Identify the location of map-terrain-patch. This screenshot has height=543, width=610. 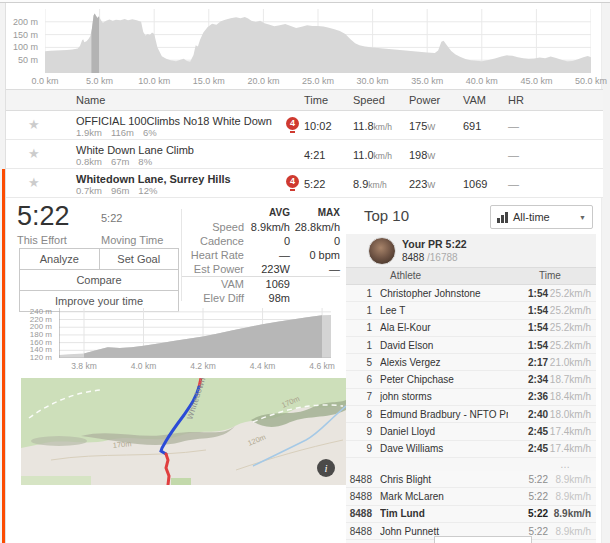
(59, 441).